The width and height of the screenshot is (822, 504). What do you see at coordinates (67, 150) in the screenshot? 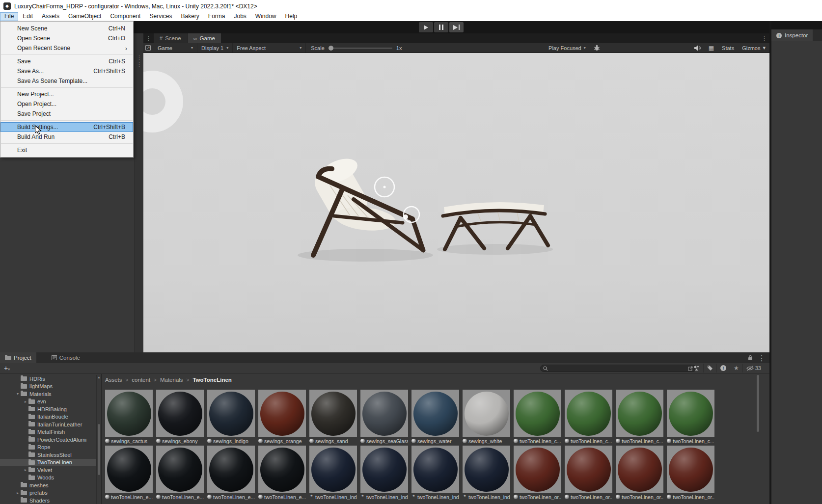
I see `menu-item-exit: Exit` at bounding box center [67, 150].